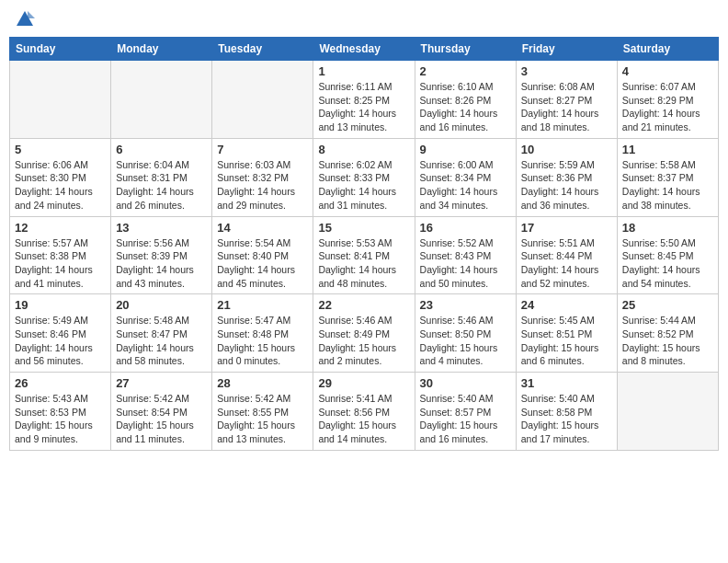 This screenshot has width=728, height=563. Describe the element at coordinates (162, 383) in the screenshot. I see `day-number: 27` at that location.